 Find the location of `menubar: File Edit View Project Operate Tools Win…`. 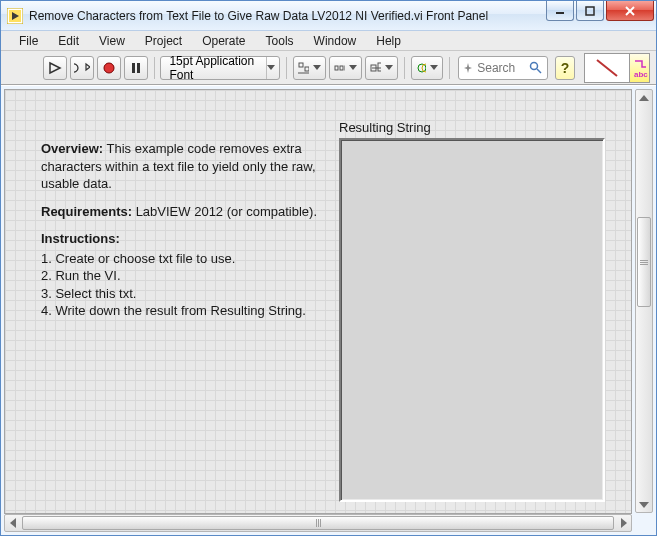

menubar: File Edit View Project Operate Tools Win… is located at coordinates (328, 41).